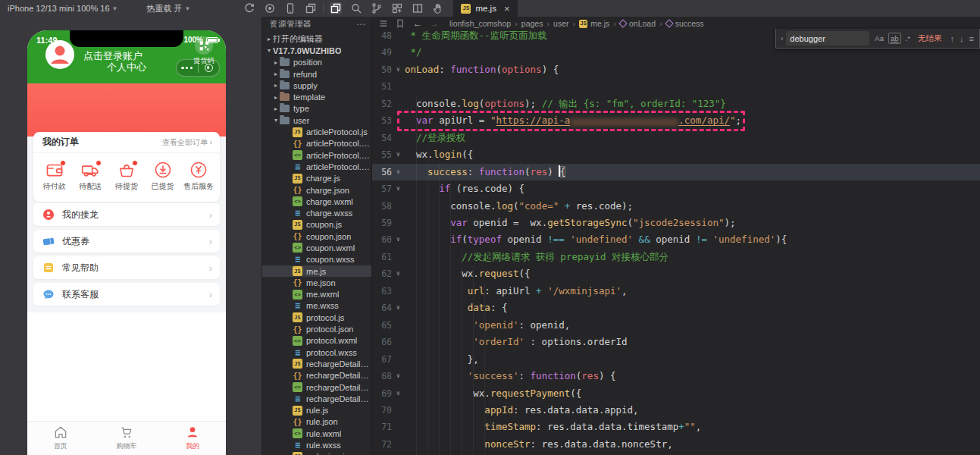 The image size is (980, 455). What do you see at coordinates (311, 8) in the screenshot?
I see `multi-window-icon` at bounding box center [311, 8].